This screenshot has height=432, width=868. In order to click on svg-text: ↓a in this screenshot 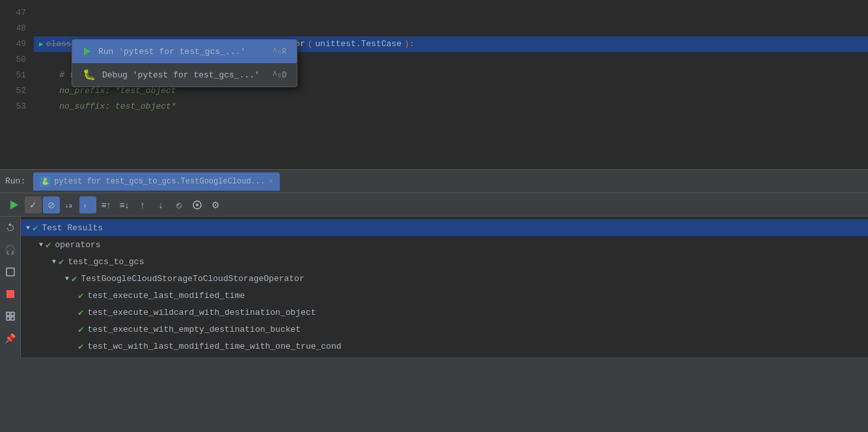, I will do `click(69, 206)`.